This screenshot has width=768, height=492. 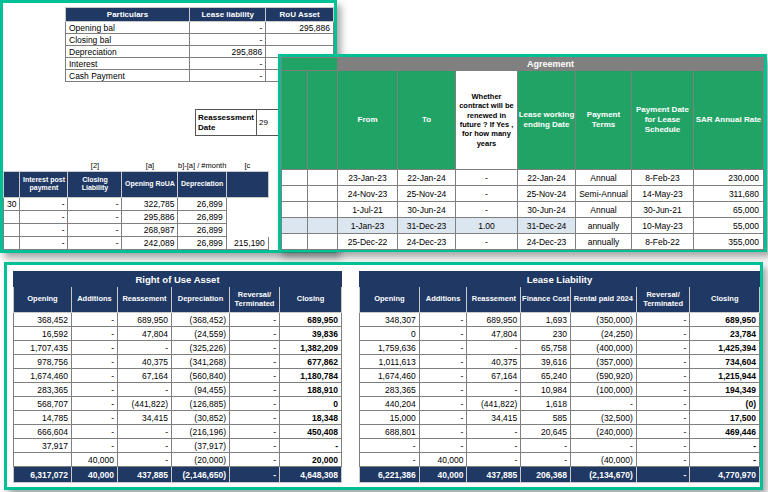 I want to click on cell: 355,000, so click(x=729, y=242).